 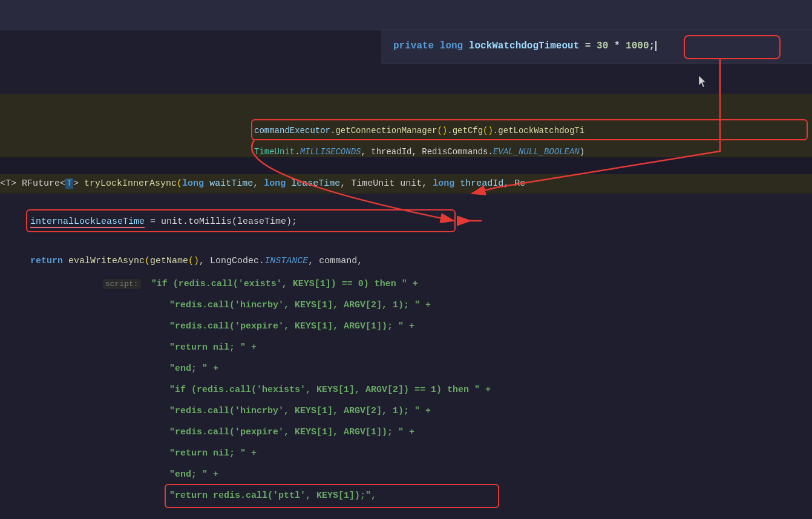 I want to click on code-line-s9: "return nil; " +, so click(x=213, y=454).